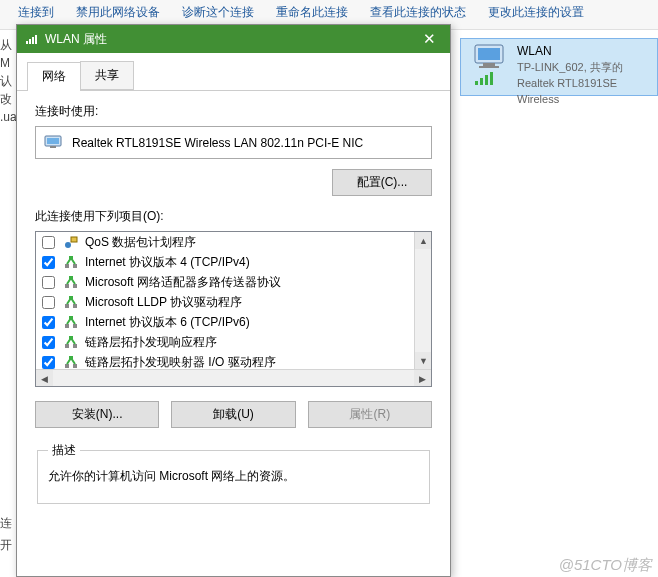  I want to click on adapter-device: Realtek RTL8191SE Wireless, so click(584, 91).